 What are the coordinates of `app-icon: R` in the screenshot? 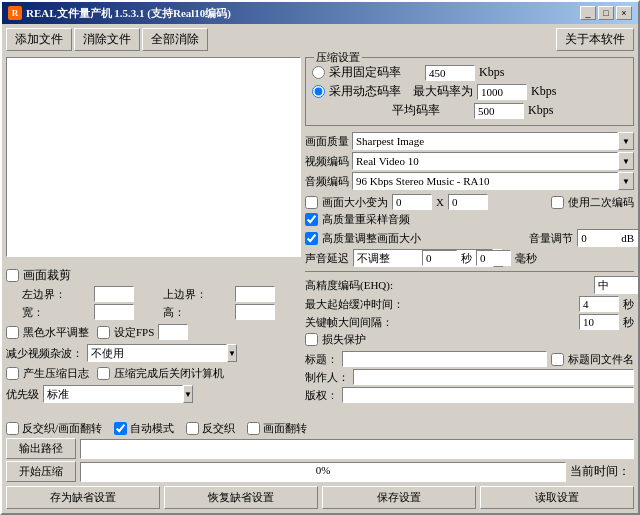 It's located at (15, 13).